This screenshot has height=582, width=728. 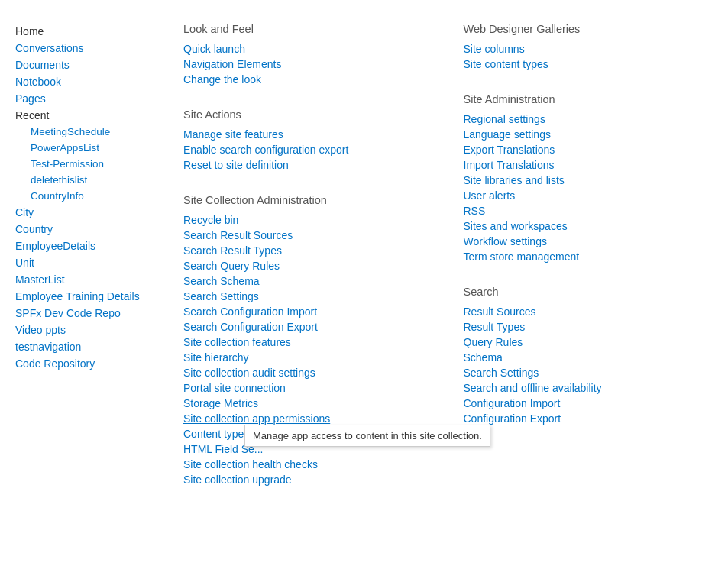 What do you see at coordinates (367, 435) in the screenshot?
I see `tooltip: Manage app access to content in this sit…` at bounding box center [367, 435].